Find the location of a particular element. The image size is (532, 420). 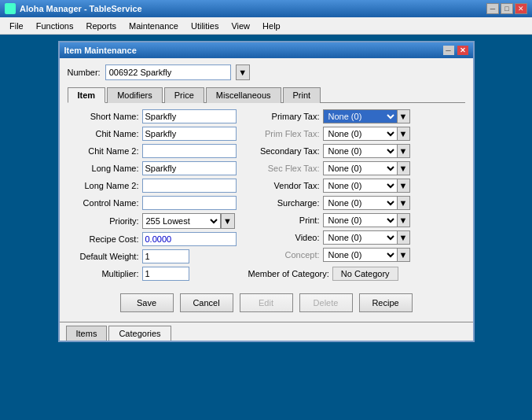

secondary-tax-select: None (0) is located at coordinates (360, 151).